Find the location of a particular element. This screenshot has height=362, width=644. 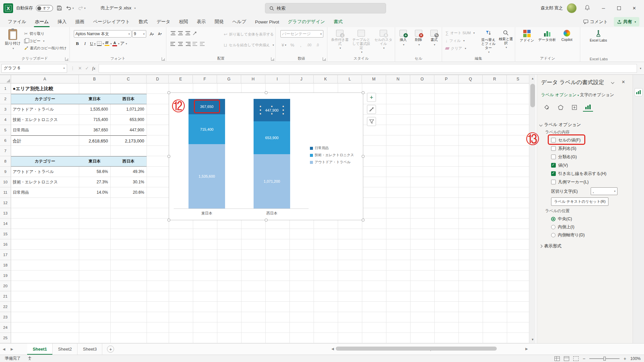

align-left-icon is located at coordinates (173, 44).